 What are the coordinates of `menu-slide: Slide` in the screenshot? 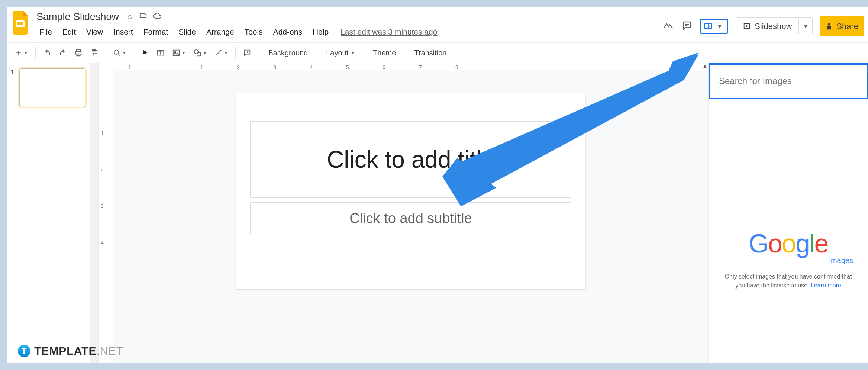 It's located at (187, 32).